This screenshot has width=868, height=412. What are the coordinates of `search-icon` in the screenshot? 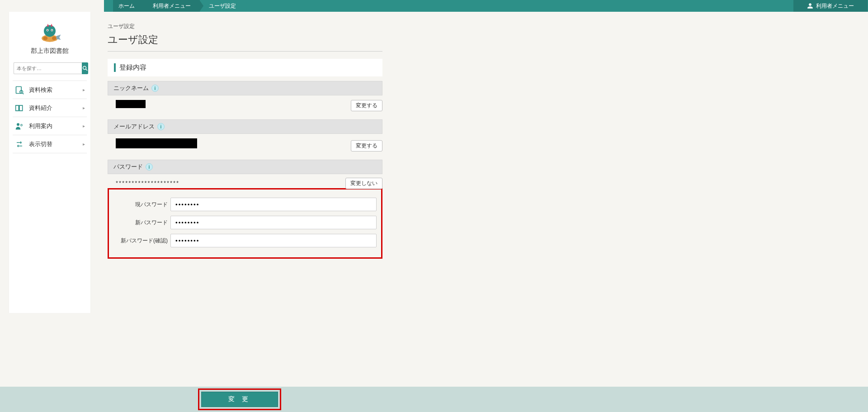 It's located at (85, 68).